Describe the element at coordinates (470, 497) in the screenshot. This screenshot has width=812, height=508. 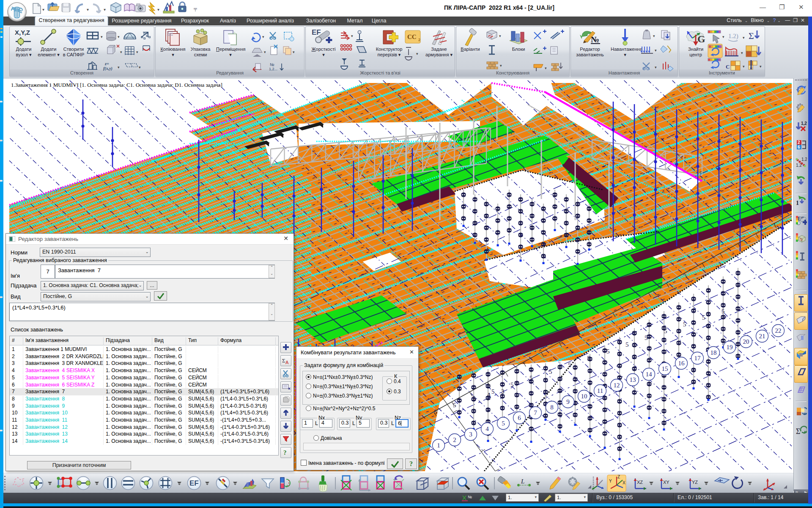
I see `svg-text: №` at that location.